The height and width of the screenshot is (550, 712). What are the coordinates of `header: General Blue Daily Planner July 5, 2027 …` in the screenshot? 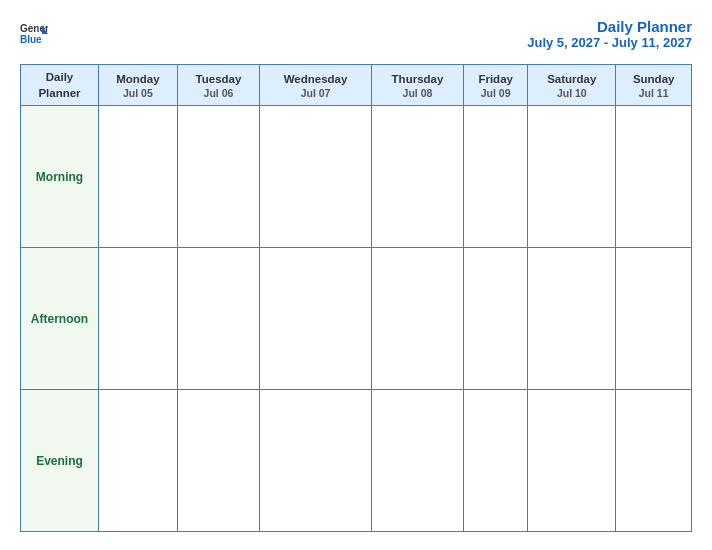 It's located at (356, 34).